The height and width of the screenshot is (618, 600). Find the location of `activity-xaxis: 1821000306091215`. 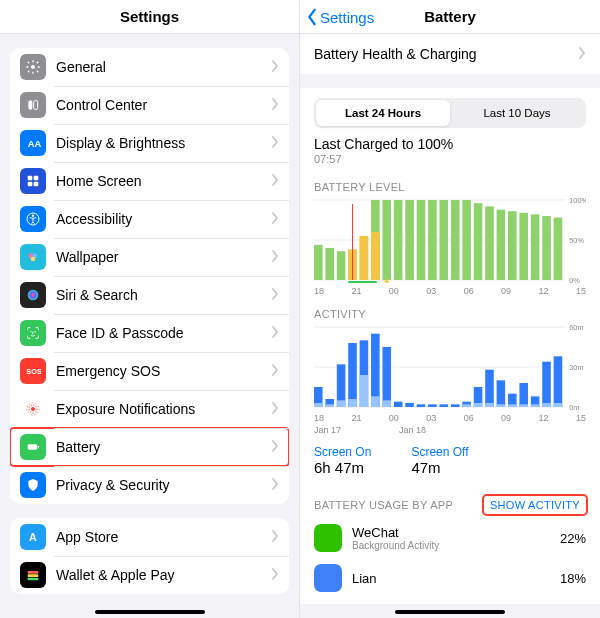

activity-xaxis: 1821000306091215 is located at coordinates (450, 418).